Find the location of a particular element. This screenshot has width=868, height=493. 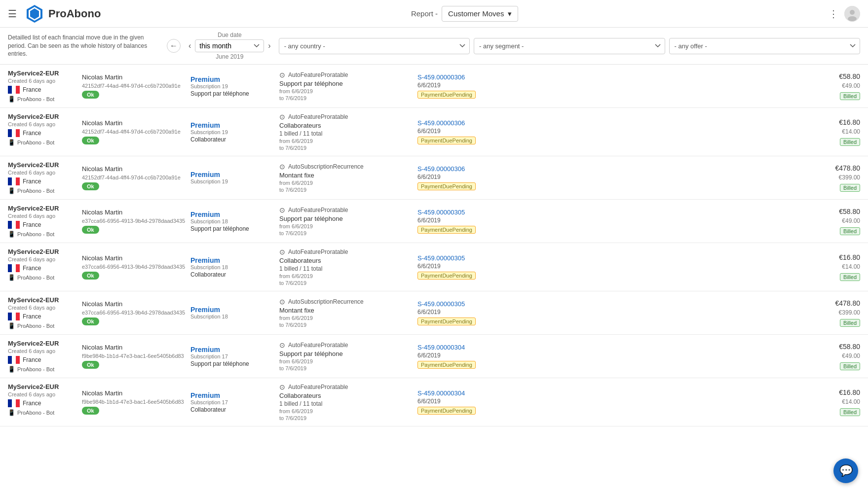

invoice-col: S-459.00000305 6/6/2019 PaymentDuePendin… is located at coordinates (462, 267).